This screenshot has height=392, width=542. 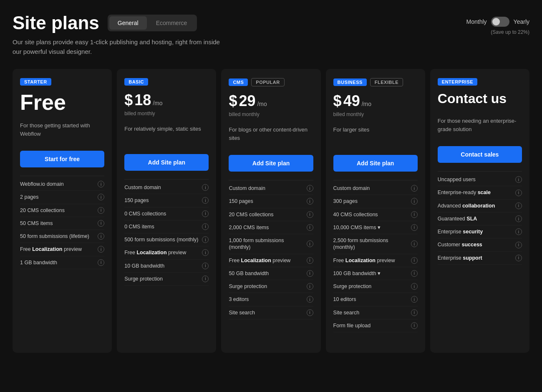 I want to click on feature-item: 10,000 CMS items ▾ i, so click(x=376, y=228).